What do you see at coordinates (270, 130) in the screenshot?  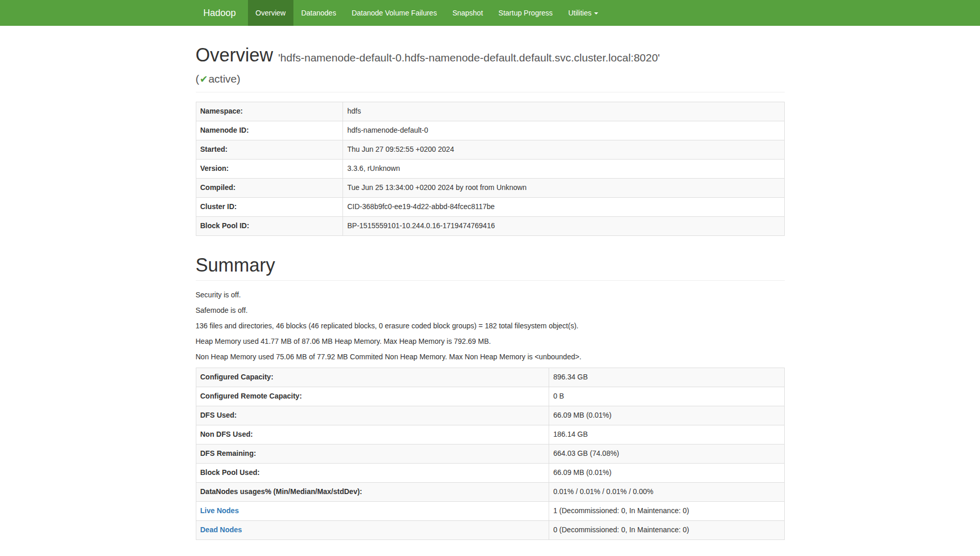 I see `row-label: Namenode ID:` at bounding box center [270, 130].